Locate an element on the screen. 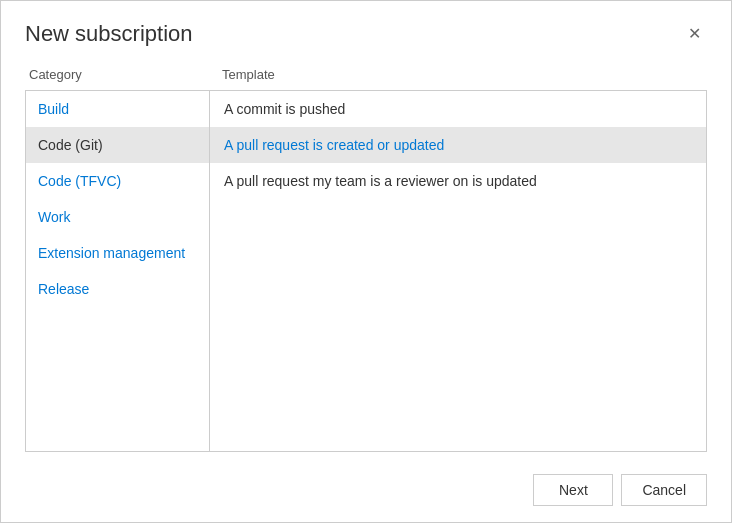  template-item-pull-request-reviewer: A pull request my team is a reviewer on … is located at coordinates (458, 181).